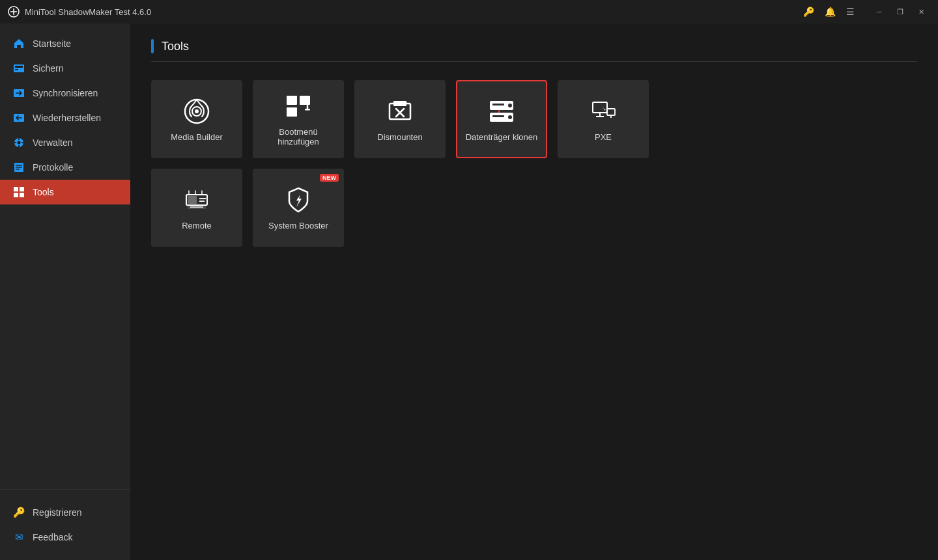  I want to click on datentraeger-klonen-label: Datenträger klonen, so click(502, 137).